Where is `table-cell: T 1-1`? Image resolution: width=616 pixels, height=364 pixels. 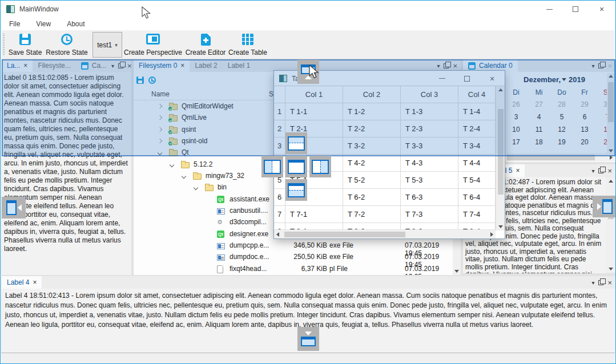 table-cell: T 1-1 is located at coordinates (314, 112).